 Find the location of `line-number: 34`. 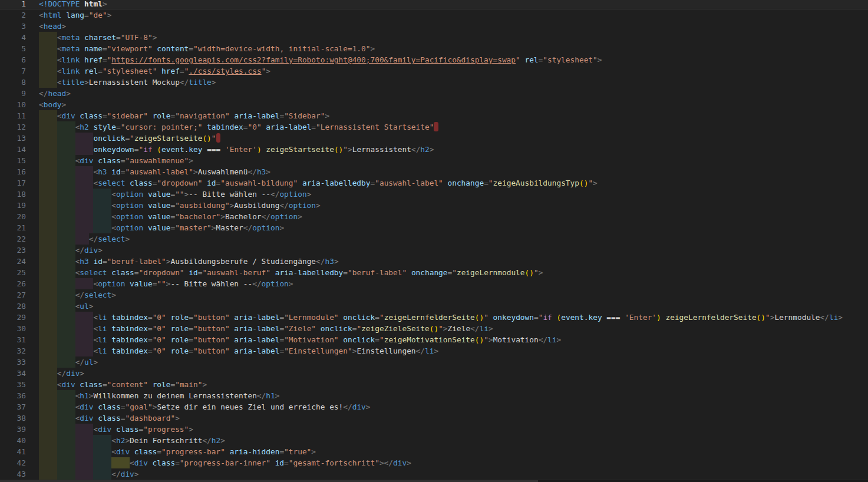

line-number: 34 is located at coordinates (13, 374).